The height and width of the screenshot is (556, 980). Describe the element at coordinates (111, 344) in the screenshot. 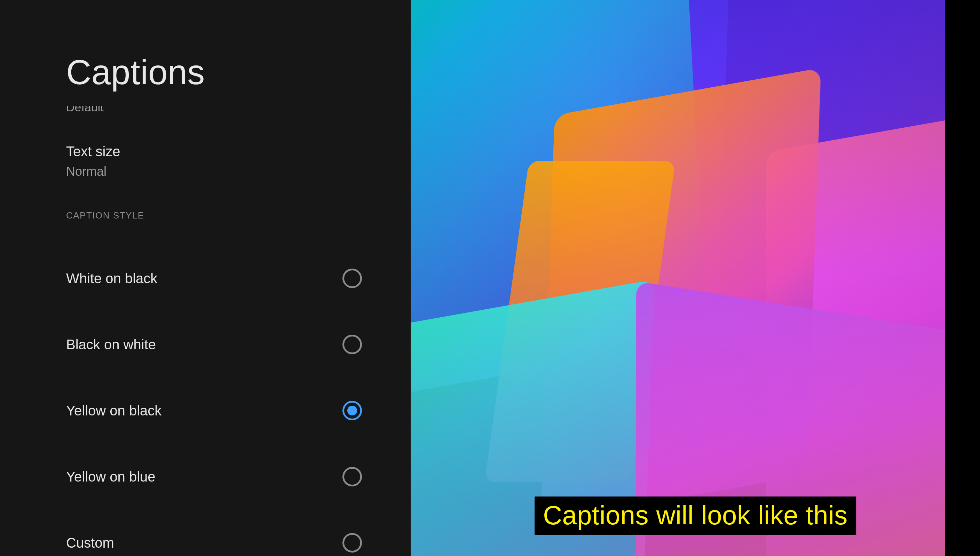

I see `caption-style-option-label: Black on white` at that location.